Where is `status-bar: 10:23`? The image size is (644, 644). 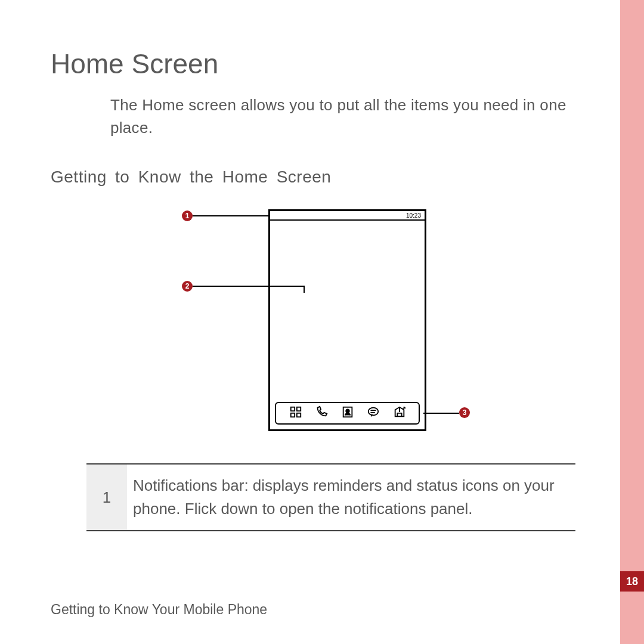
status-bar: 10:23 is located at coordinates (347, 216).